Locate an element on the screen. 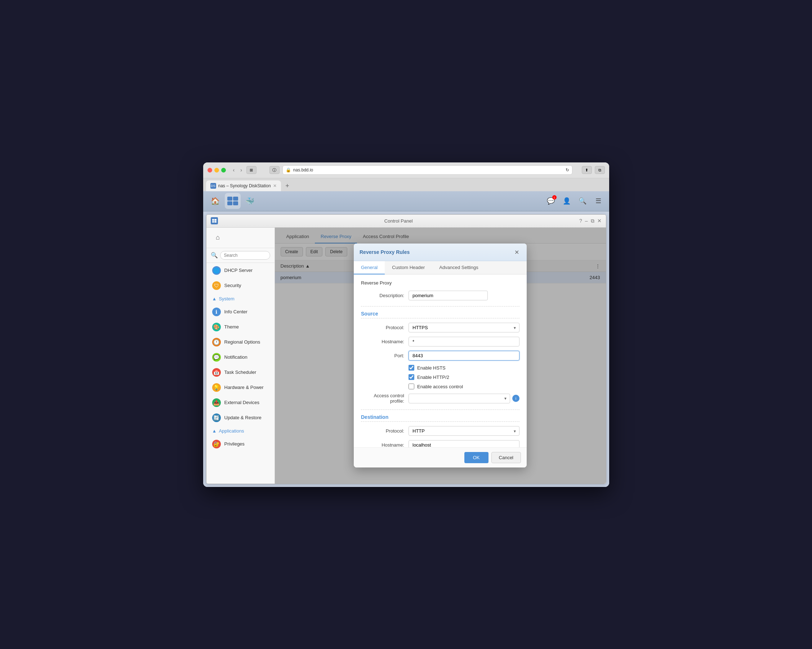  access-control-info-icon: i is located at coordinates (516, 398).